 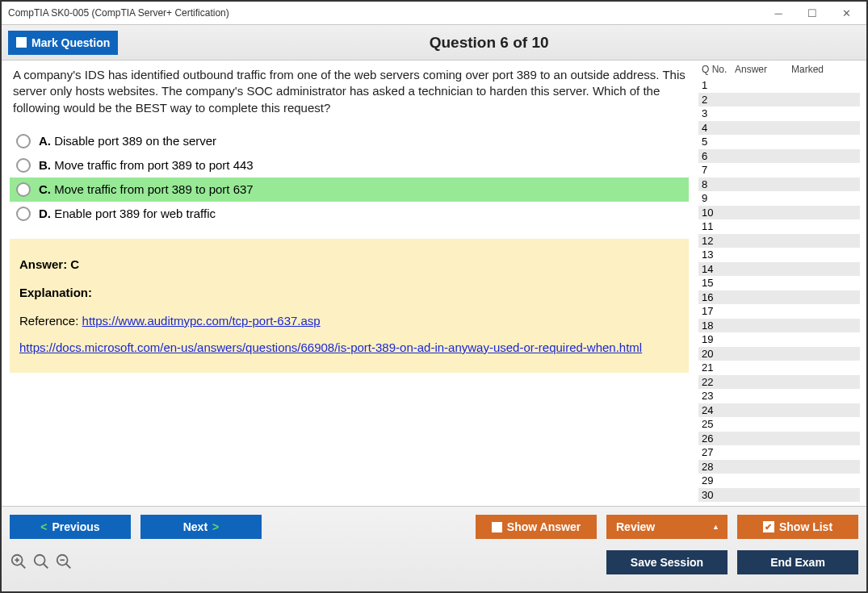 What do you see at coordinates (349, 141) in the screenshot?
I see `choice-A: A. Disable port 389 on the server` at bounding box center [349, 141].